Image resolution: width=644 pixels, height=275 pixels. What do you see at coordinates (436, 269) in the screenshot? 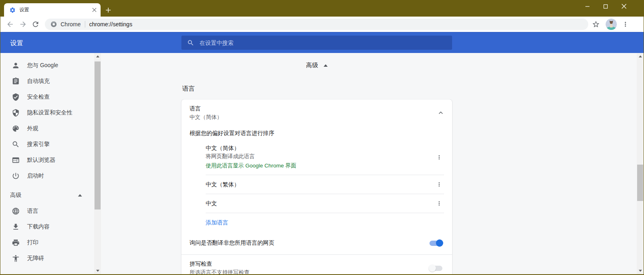
I see `spell-check-toggle` at bounding box center [436, 269].